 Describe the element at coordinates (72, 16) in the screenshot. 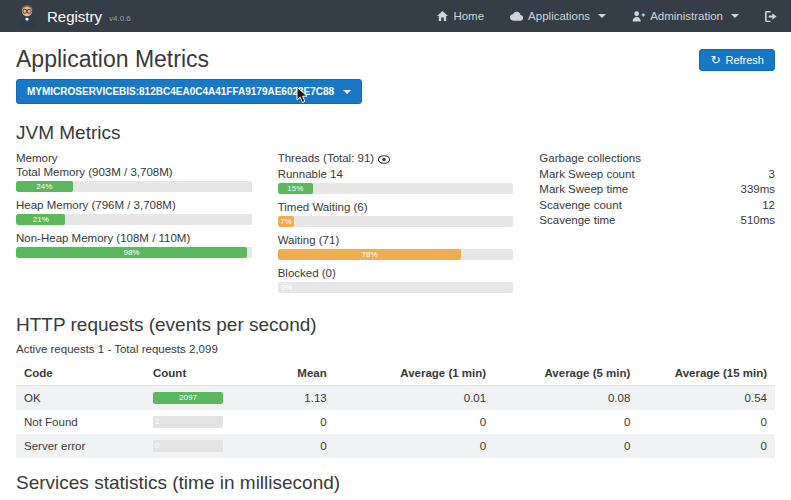

I see `brand: Registry v4.0.6` at that location.